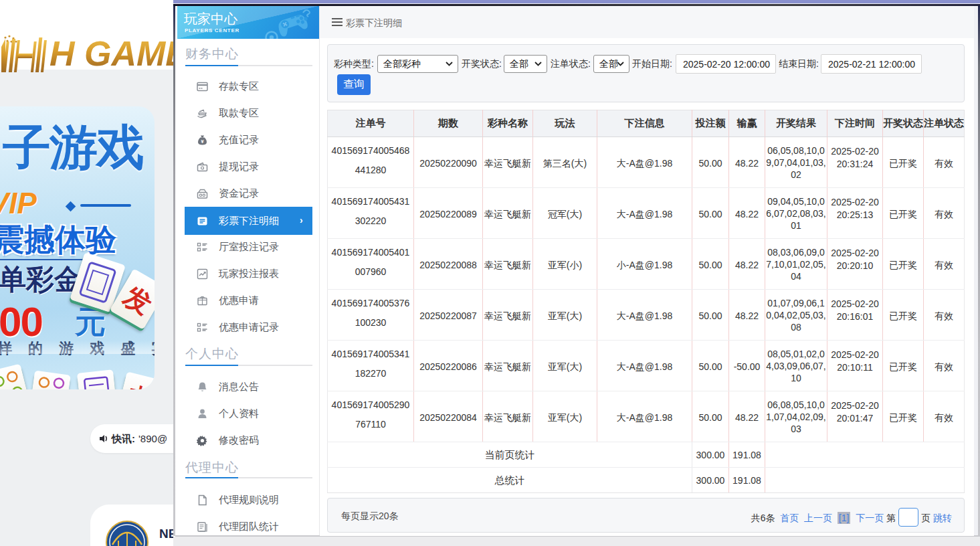 This screenshot has width=980, height=546. I want to click on svg-text: H GAME, so click(112, 54).